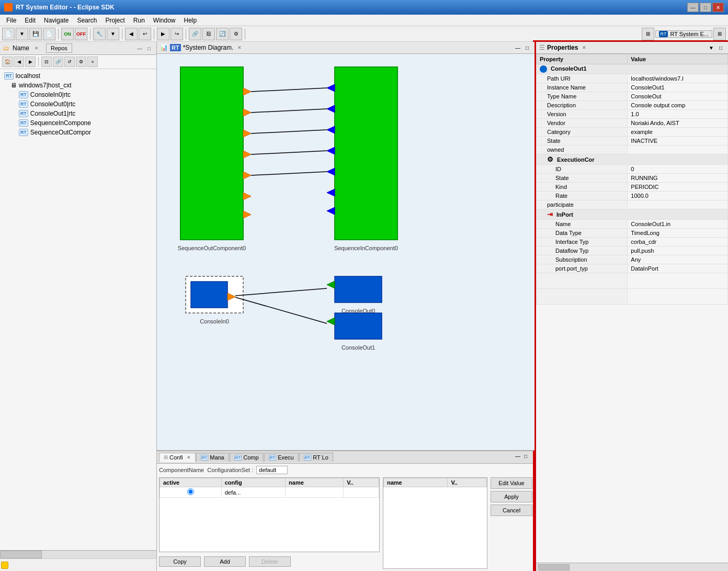 The height and width of the screenshot is (571, 728). I want to click on menu-file: File, so click(12, 20).